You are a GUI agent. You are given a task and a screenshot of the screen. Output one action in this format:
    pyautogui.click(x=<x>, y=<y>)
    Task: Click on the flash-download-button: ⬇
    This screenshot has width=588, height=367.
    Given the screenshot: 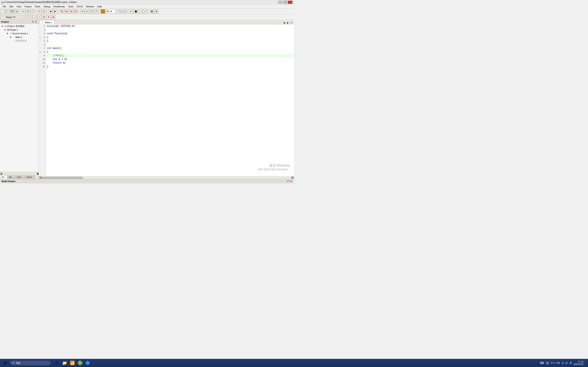 What is the action you would take?
    pyautogui.click(x=44, y=17)
    